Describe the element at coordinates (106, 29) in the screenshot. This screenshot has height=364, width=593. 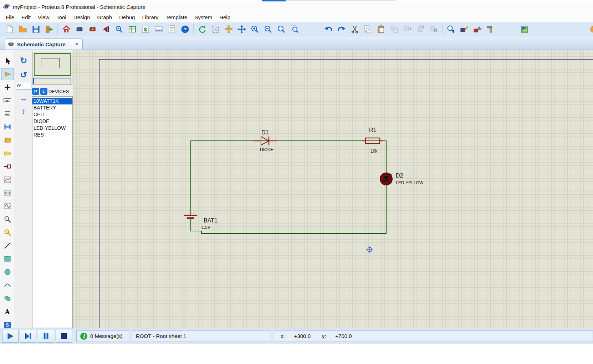
I see `visualizer-3d-module-button` at that location.